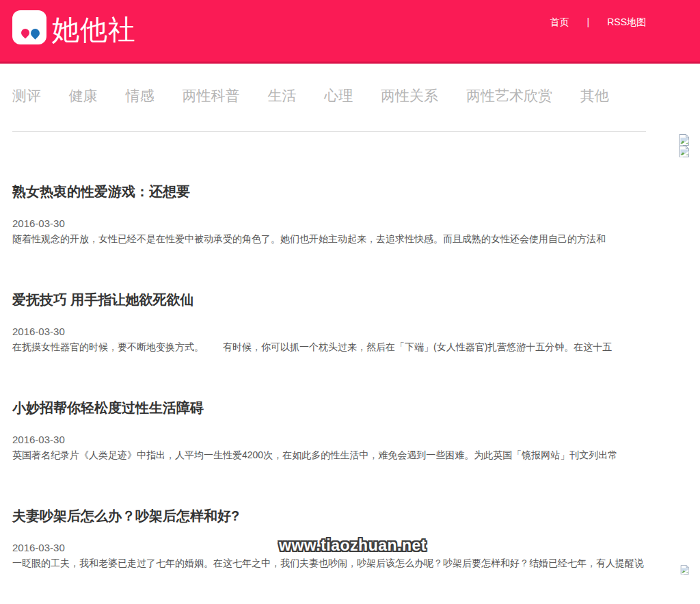 This screenshot has height=604, width=700. I want to click on watermark: www.tiaozhuan.net, so click(353, 546).